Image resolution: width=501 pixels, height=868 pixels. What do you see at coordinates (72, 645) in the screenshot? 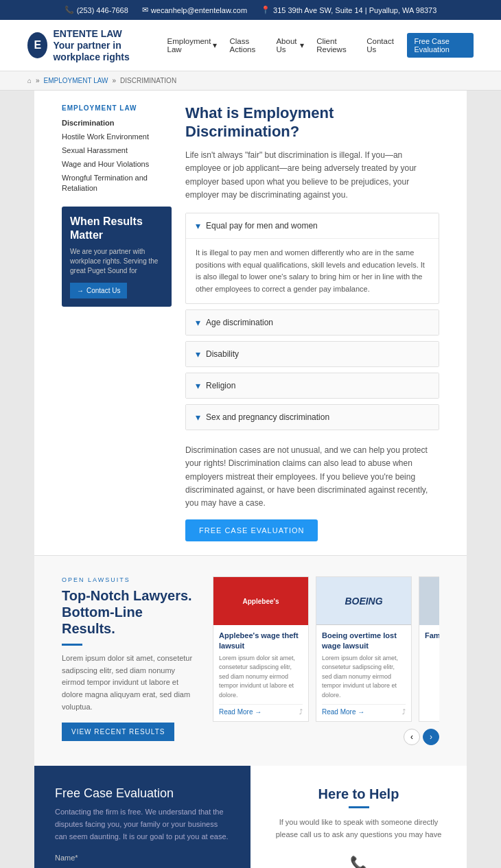
I see `lawsuits-title-bar` at bounding box center [72, 645].